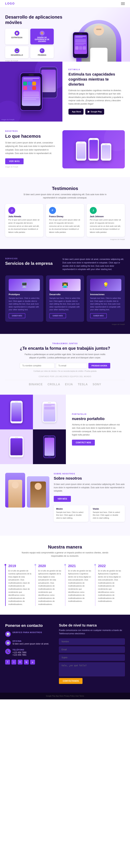 The height and width of the screenshot is (868, 130). Describe the element at coordinates (123, 3) in the screenshot. I see `hamburger-menu` at that location.